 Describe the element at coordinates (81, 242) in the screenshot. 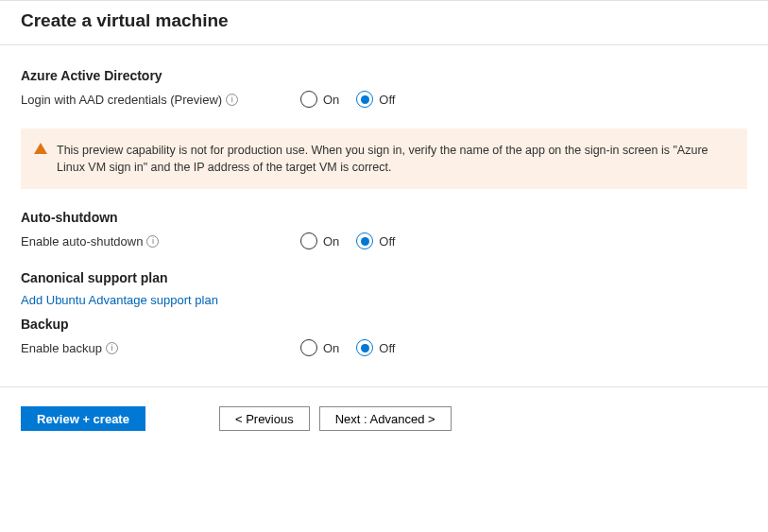

I see `autoshutdown-field-label-text: Enable auto-shutdown` at that location.